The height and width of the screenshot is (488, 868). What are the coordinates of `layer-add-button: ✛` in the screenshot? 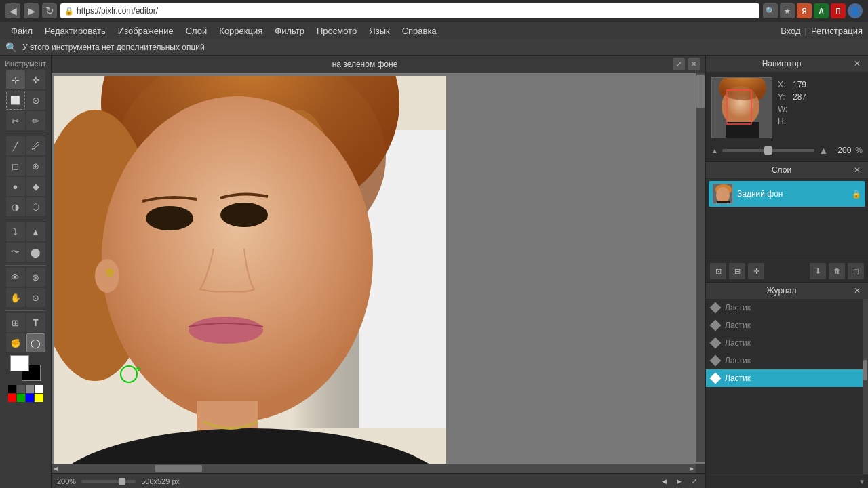 It's located at (756, 271).